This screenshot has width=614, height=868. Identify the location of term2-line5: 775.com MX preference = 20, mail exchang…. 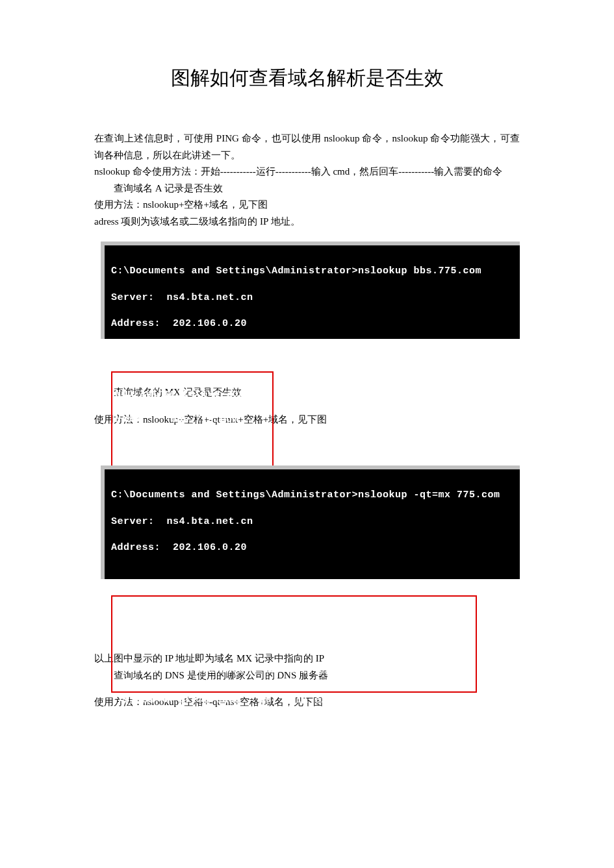
(312, 727).